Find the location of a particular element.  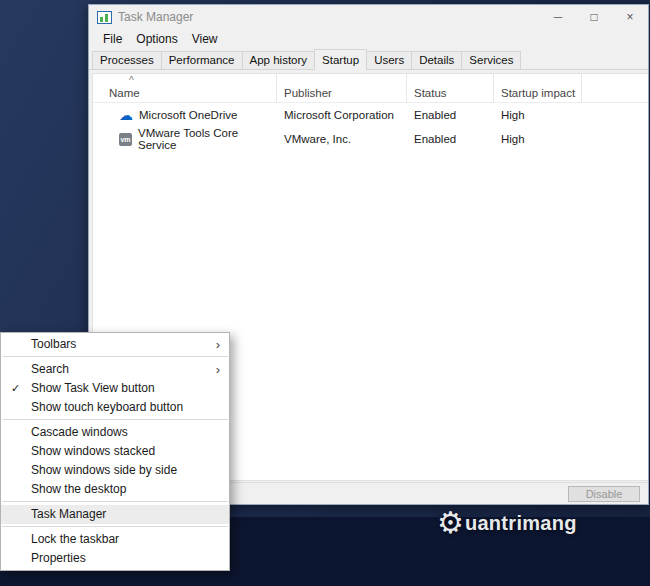

column-header-filler is located at coordinates (615, 88).